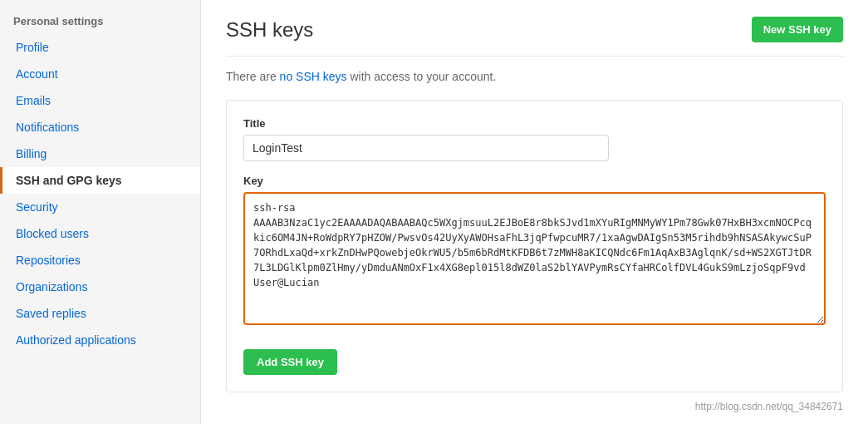  What do you see at coordinates (797, 30) in the screenshot?
I see `new-ssh-key-button: New SSH key` at bounding box center [797, 30].